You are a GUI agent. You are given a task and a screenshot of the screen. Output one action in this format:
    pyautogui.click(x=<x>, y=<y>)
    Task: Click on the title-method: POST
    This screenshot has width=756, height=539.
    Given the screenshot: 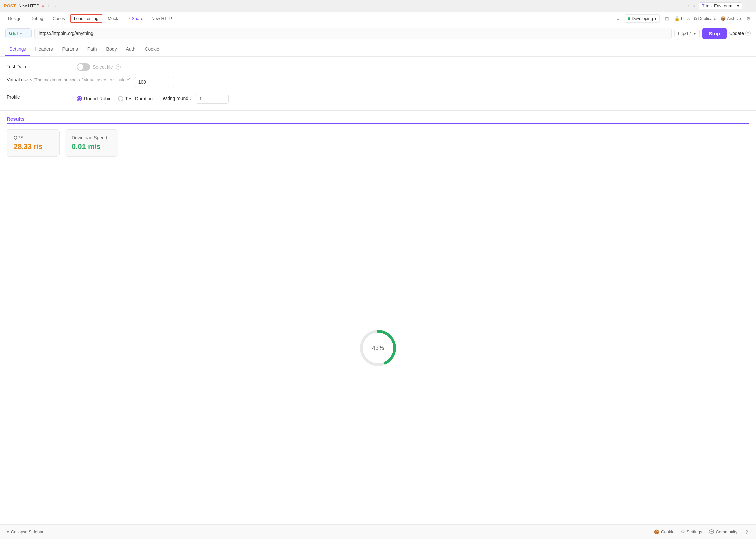 What is the action you would take?
    pyautogui.click(x=10, y=6)
    